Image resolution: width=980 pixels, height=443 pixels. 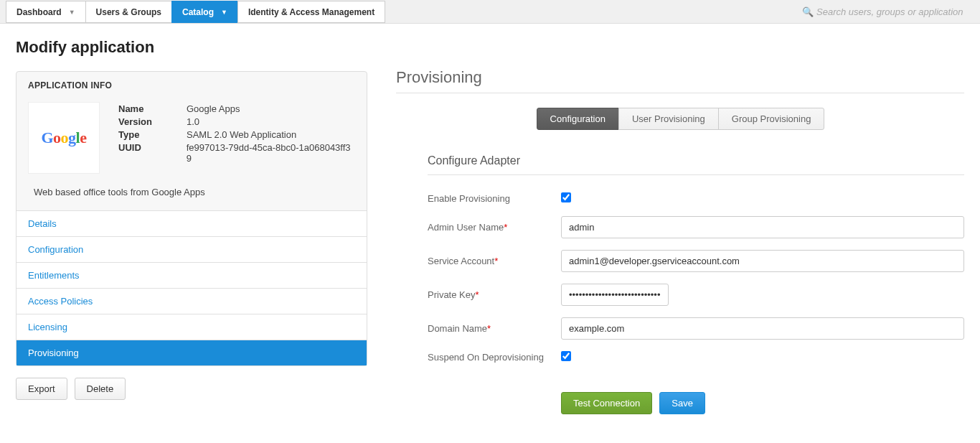 What do you see at coordinates (64, 138) in the screenshot?
I see `app-logo: Google` at bounding box center [64, 138].